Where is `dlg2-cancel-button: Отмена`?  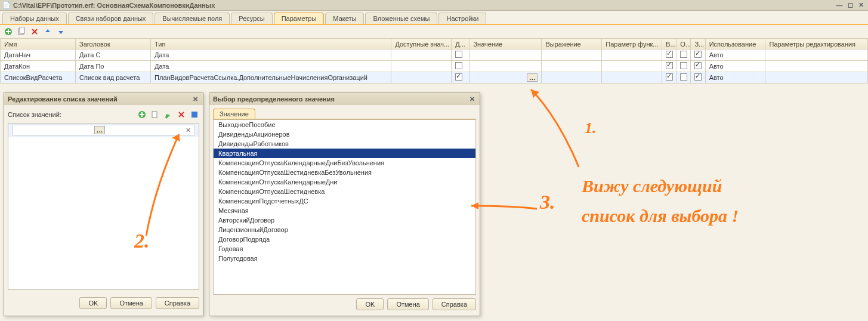 dlg2-cancel-button: Отмена is located at coordinates (408, 304).